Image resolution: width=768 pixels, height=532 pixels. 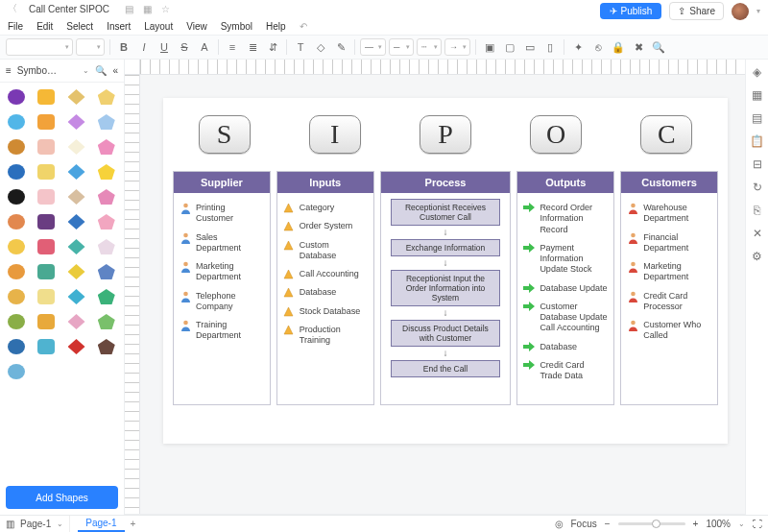 What do you see at coordinates (321, 47) in the screenshot?
I see `fill-color-button: ◇` at bounding box center [321, 47].